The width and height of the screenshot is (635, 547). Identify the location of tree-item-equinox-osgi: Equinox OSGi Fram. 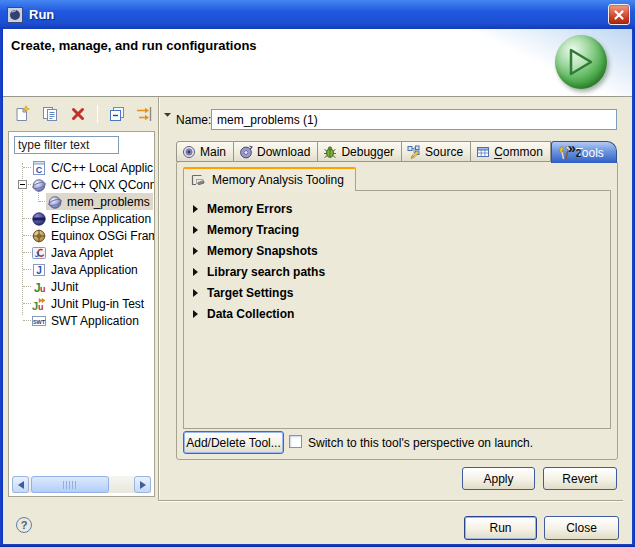
(82, 236).